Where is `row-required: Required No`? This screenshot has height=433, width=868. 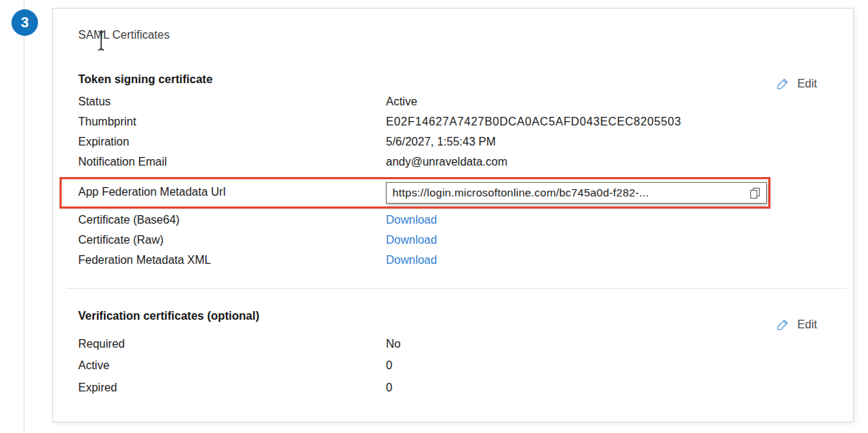 row-required: Required No is located at coordinates (446, 346).